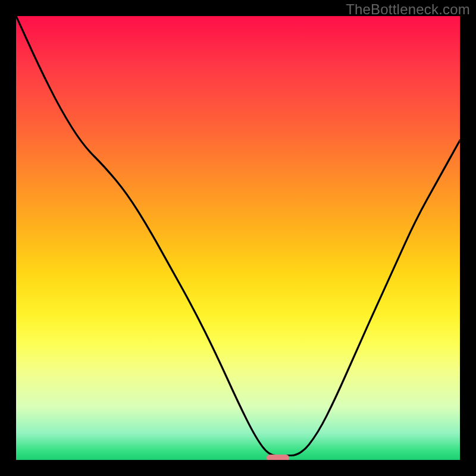 The width and height of the screenshot is (476, 476). Describe the element at coordinates (408, 10) in the screenshot. I see `watermark-text: TheBottleneck.com` at that location.